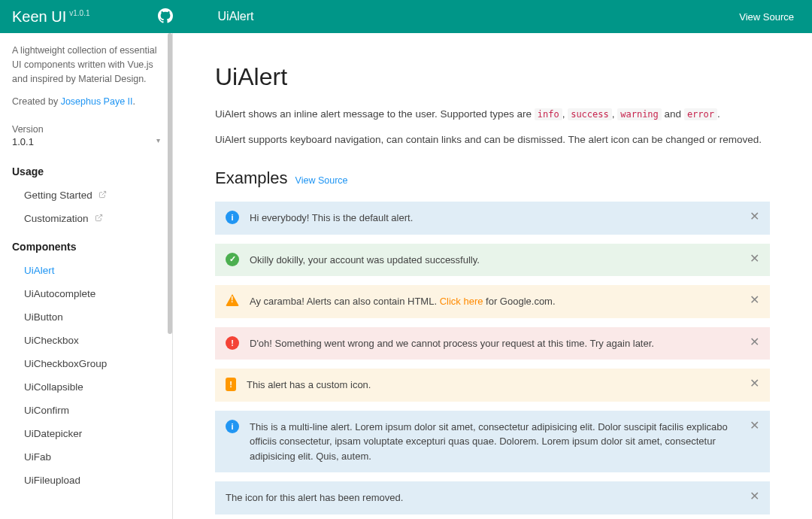 Image resolution: width=812 pixels, height=519 pixels. I want to click on view-source-link: View Source, so click(767, 17).